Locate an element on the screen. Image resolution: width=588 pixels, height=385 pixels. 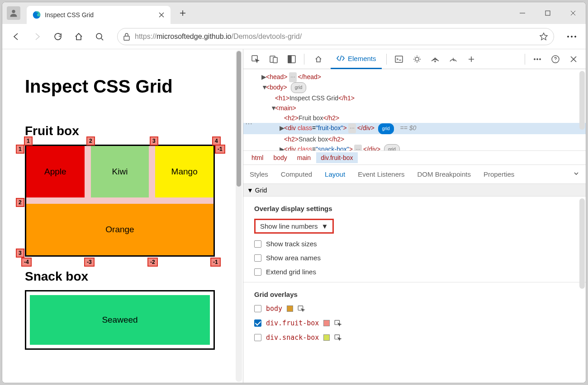
show-track-sizes-checkbox is located at coordinates (258, 244).